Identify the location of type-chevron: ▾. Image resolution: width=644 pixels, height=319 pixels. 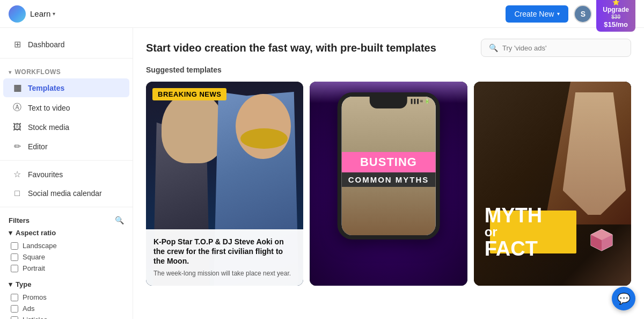
(11, 285).